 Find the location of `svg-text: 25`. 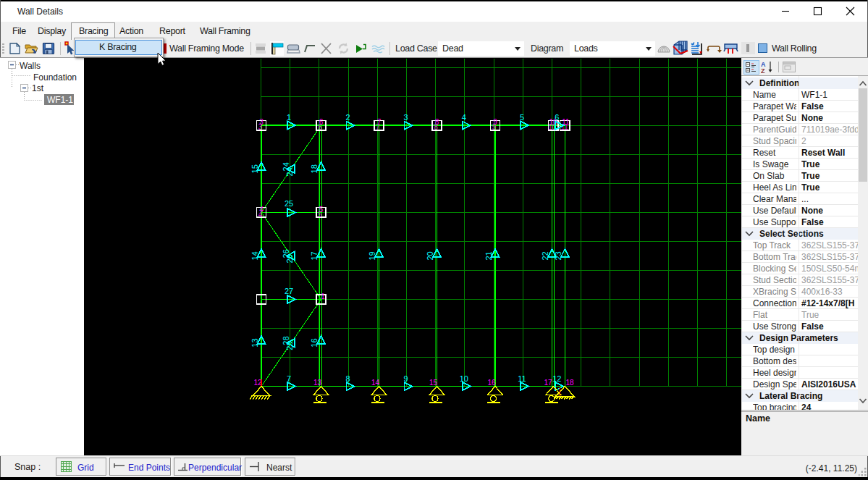

svg-text: 25 is located at coordinates (289, 203).